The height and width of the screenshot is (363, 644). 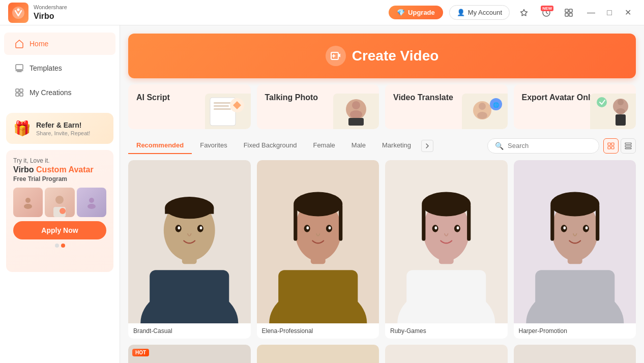 What do you see at coordinates (38, 13) in the screenshot?
I see `app-branding: Wondershare Virbo` at bounding box center [38, 13].